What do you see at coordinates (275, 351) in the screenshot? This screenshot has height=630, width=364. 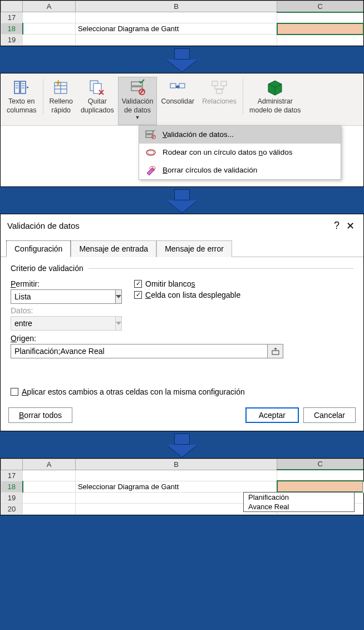 I see `range-picker-button` at bounding box center [275, 351].